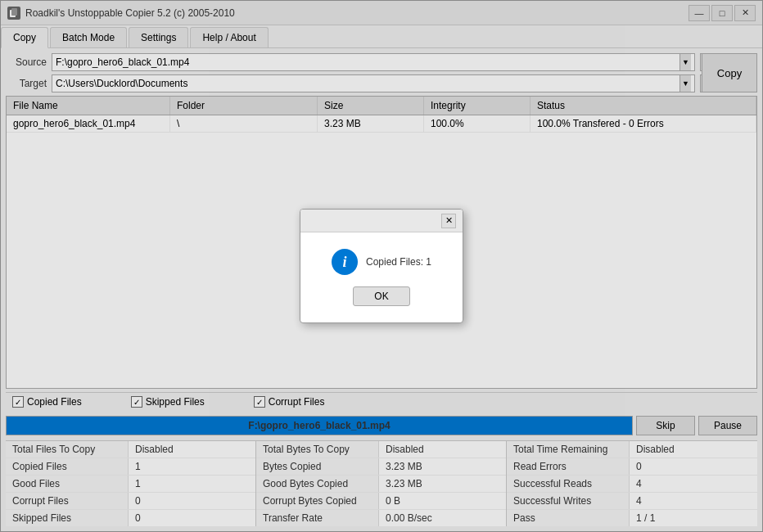 The width and height of the screenshot is (763, 532). Describe the element at coordinates (382, 266) in the screenshot. I see `dialog: ✕ i Copied Files: 1 OK` at that location.